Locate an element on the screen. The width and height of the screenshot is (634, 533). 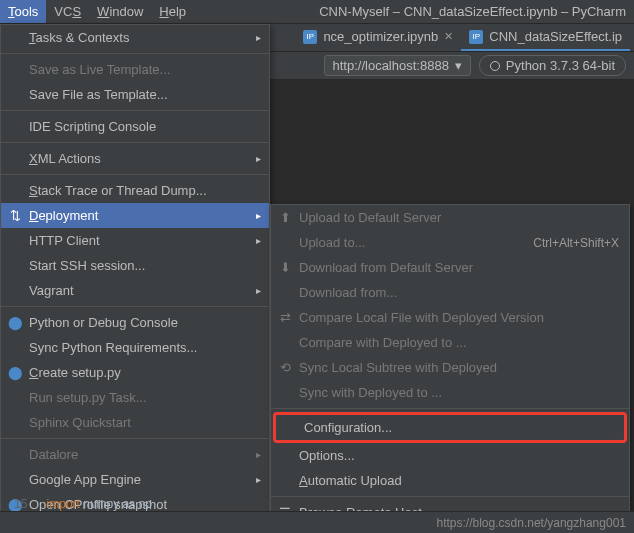
window-title: CNN-Myself – CNN_dataSizeEffect.ipynb – … is located at coordinates (476, 12).